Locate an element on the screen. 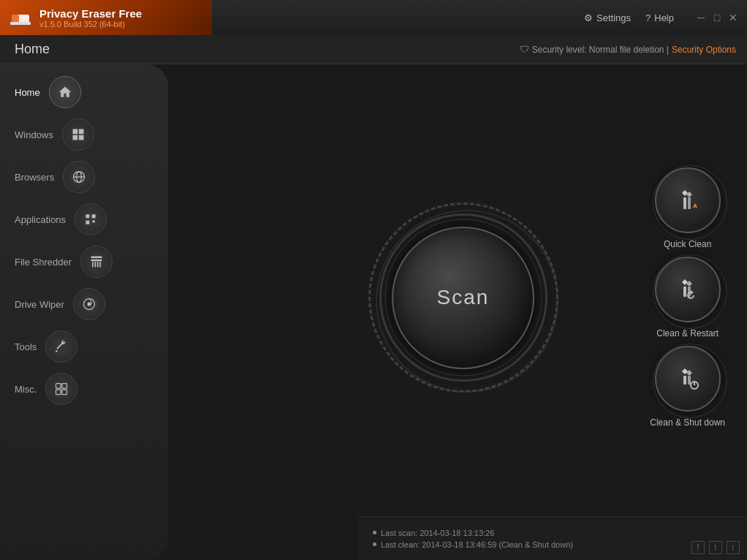 The image size is (747, 560). facebook-label: f is located at coordinates (697, 548).